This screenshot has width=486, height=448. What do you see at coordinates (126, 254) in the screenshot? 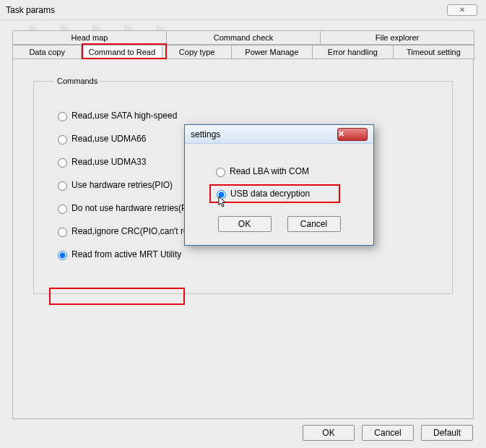
I see `radio-label: Read from active MRT Utility` at bounding box center [126, 254].